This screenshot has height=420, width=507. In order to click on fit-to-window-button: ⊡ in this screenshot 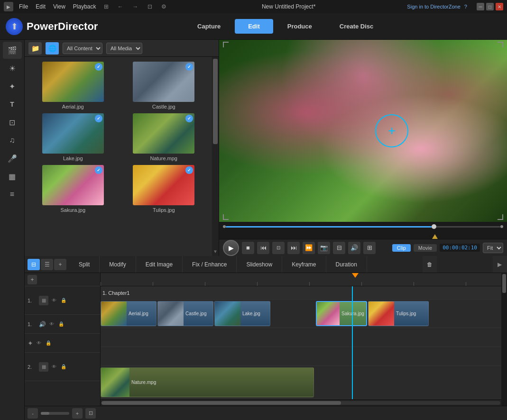, I will do `click(91, 413)`.